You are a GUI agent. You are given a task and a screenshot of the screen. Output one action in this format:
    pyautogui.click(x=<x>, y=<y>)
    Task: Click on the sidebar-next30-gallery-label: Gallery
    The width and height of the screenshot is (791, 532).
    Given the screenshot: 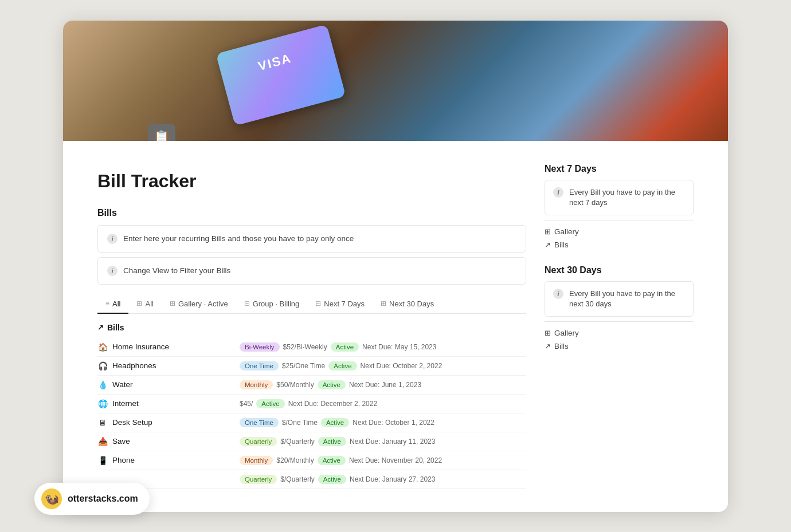 What is the action you would take?
    pyautogui.click(x=566, y=333)
    